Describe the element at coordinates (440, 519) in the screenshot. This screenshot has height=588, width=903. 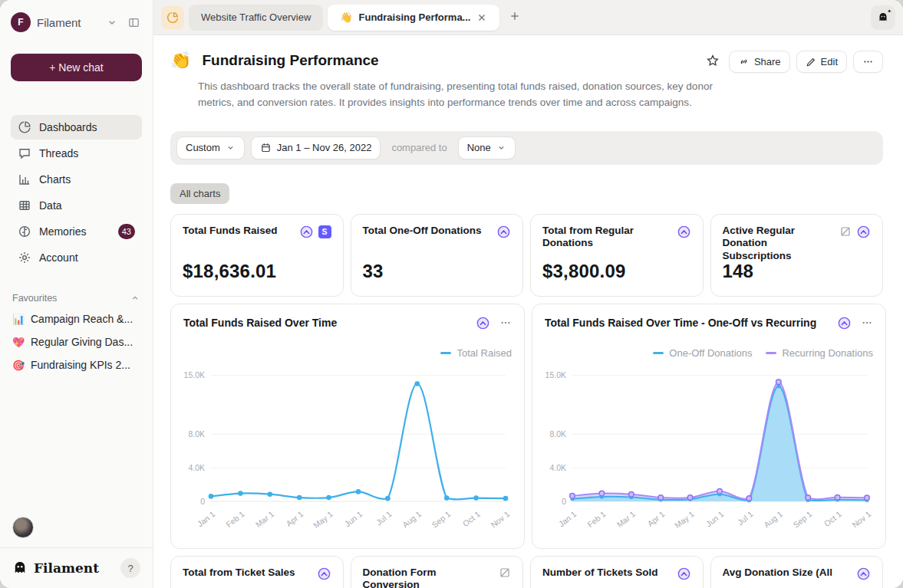
I see `svg-text: Sep 1` at that location.